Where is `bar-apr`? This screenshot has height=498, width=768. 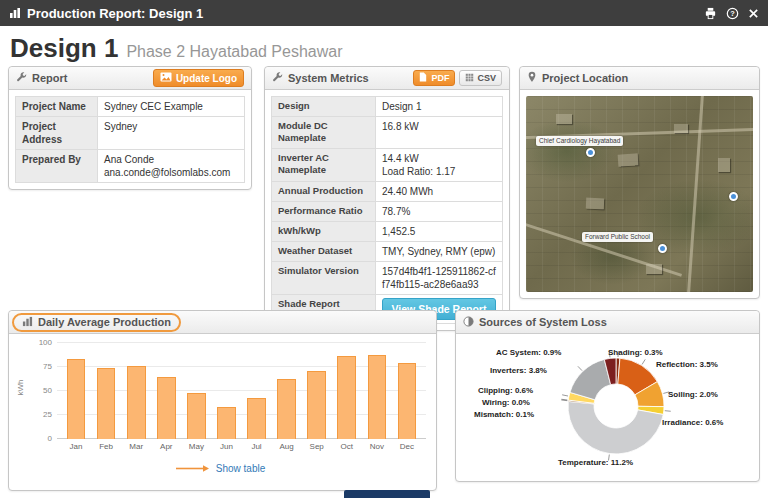 bar-apr is located at coordinates (166, 408).